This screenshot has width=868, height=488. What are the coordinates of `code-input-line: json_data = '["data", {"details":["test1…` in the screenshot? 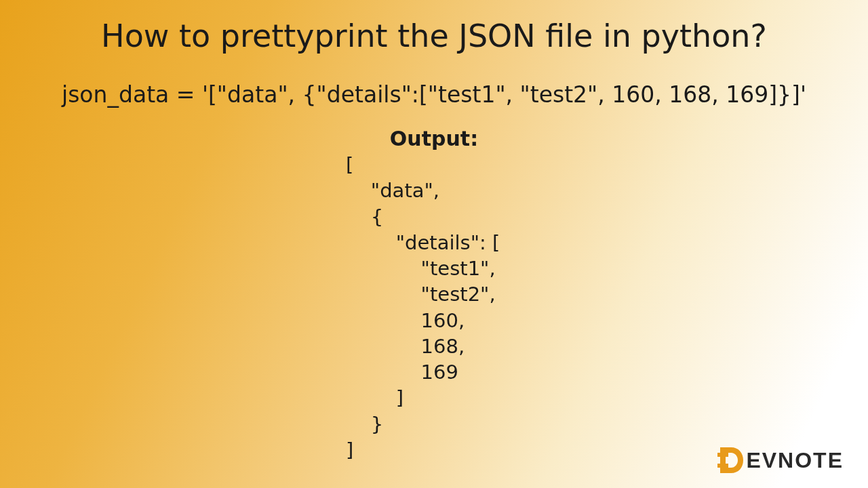 It's located at (434, 95).